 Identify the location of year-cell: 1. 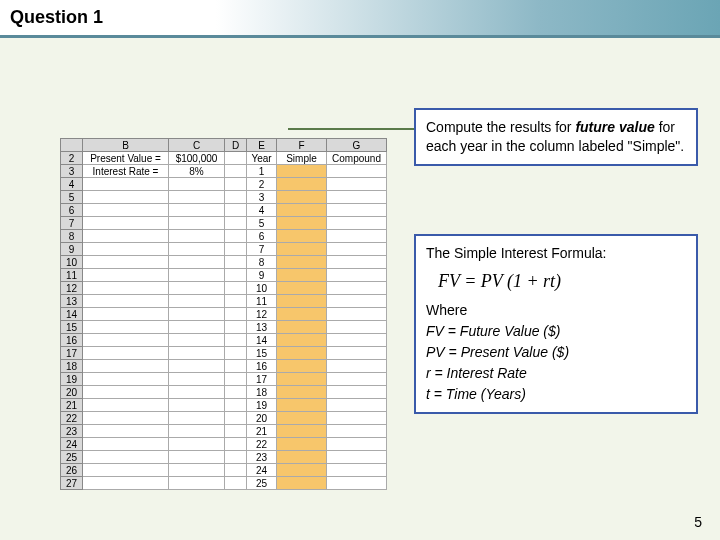
(262, 172).